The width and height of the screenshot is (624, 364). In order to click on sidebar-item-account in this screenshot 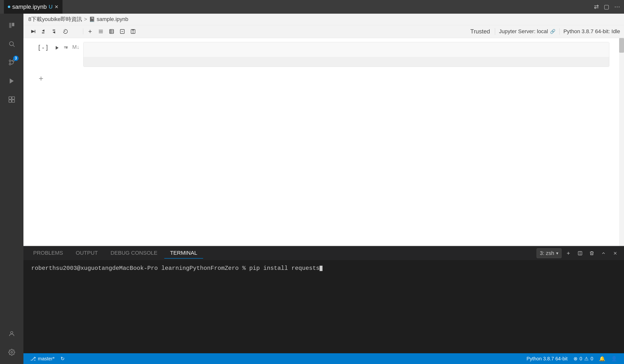, I will do `click(12, 334)`.